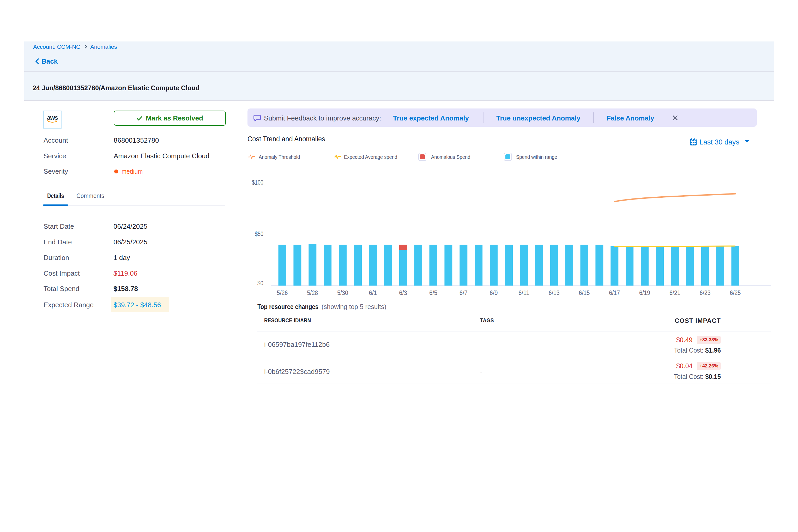 The width and height of the screenshot is (798, 532). I want to click on svg-text: $100, so click(258, 183).